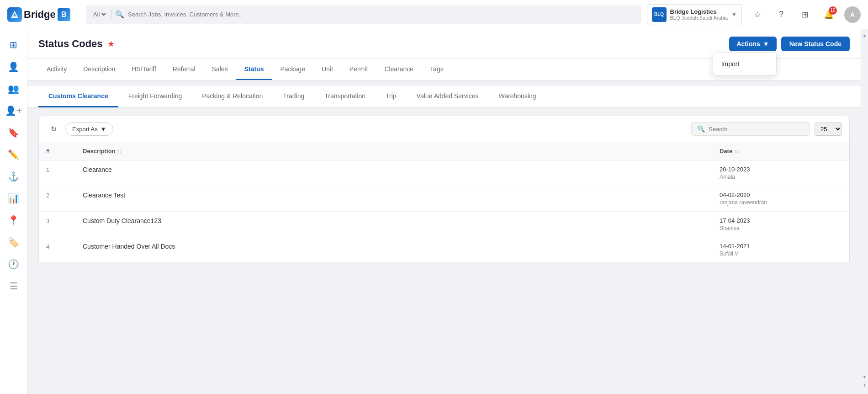  I want to click on actions-label: Actions, so click(748, 44).